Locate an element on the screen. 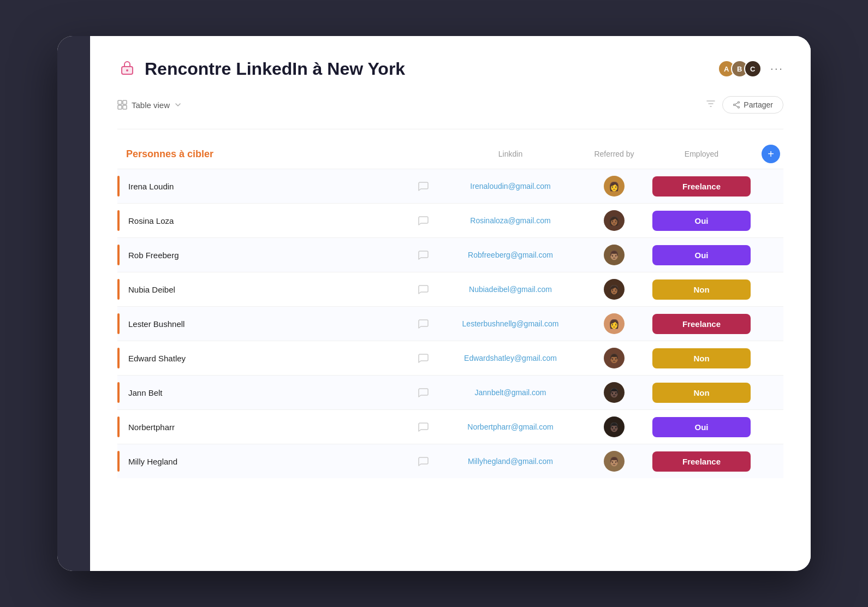 This screenshot has height=607, width=868. more-options-button: ··· is located at coordinates (777, 69).